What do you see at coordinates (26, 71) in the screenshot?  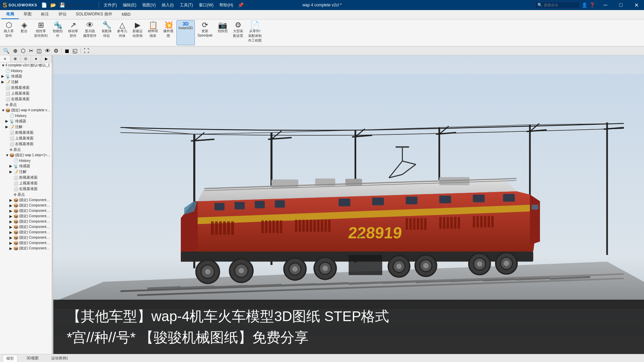 I see `tree-item-history: 🕐 History` at bounding box center [26, 71].